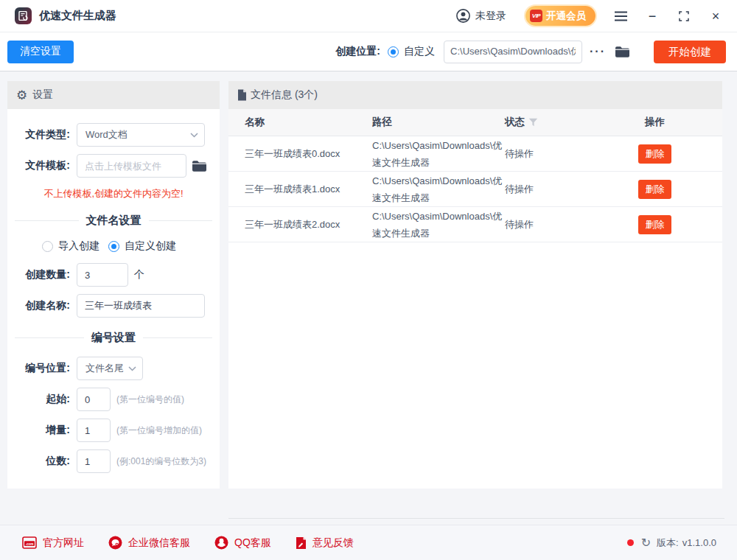 Image resolution: width=737 pixels, height=560 pixels. I want to click on number-section-title: 编号设置, so click(113, 337).